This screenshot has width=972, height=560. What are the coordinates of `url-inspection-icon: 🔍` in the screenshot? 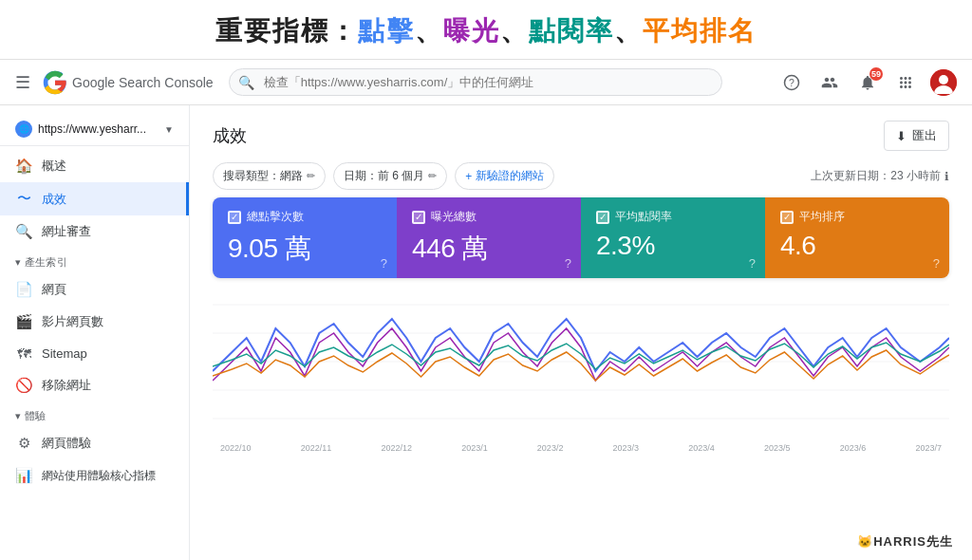 It's located at (24, 232).